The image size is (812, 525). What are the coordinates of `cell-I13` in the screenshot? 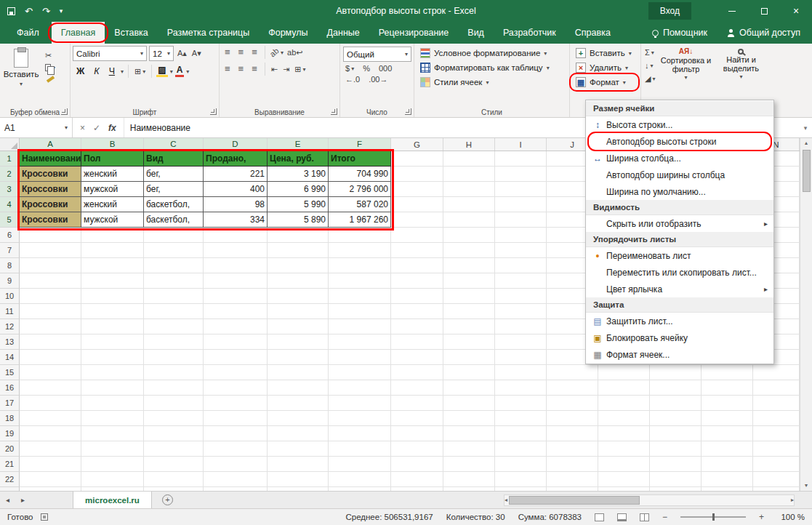 It's located at (520, 342).